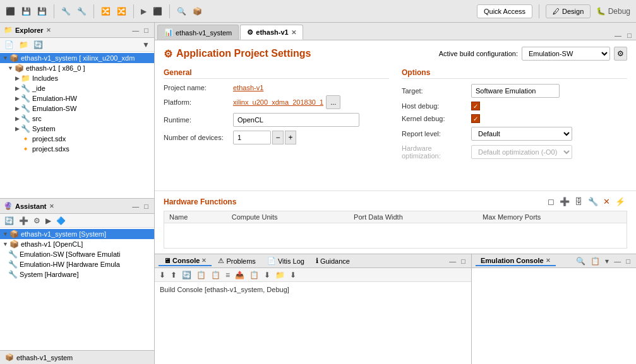 The height and width of the screenshot is (364, 636). I want to click on asst-add-btn: ➕, so click(24, 221).